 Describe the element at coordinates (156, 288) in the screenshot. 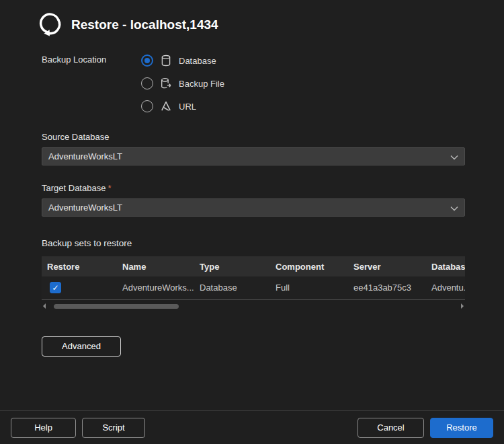

I see `cell-name: AdventureWorks...` at that location.